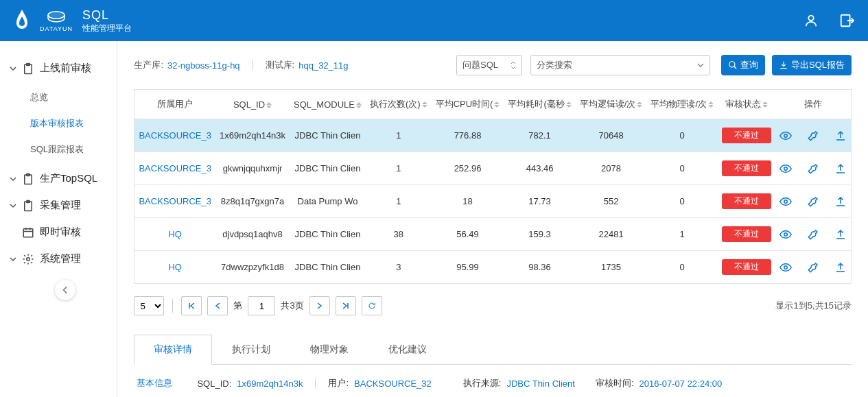 Image resolution: width=868 pixels, height=397 pixels. What do you see at coordinates (320, 306) in the screenshot?
I see `next-page-button` at bounding box center [320, 306].